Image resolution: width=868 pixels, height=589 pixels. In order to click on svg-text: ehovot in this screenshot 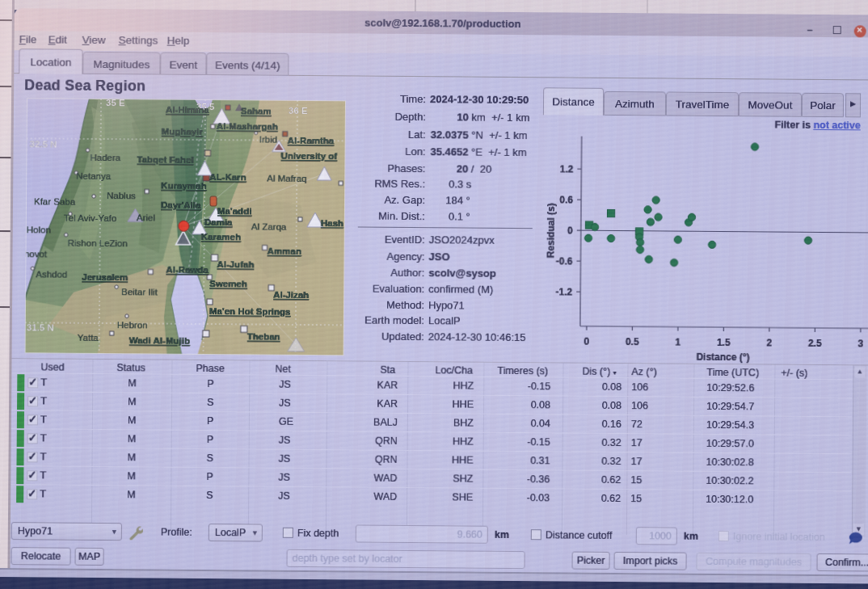, I will do `click(36, 254)`.